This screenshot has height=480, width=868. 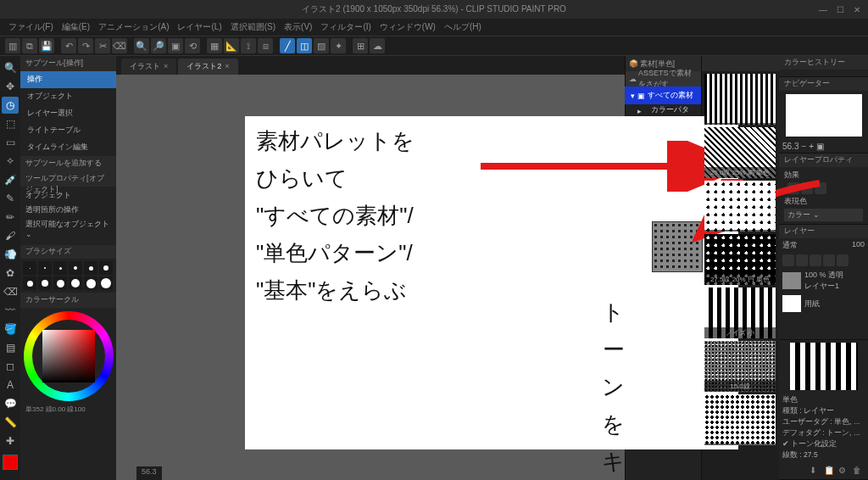 What do you see at coordinates (149, 66) in the screenshot?
I see `doc-tab-1: イラスト×` at bounding box center [149, 66].